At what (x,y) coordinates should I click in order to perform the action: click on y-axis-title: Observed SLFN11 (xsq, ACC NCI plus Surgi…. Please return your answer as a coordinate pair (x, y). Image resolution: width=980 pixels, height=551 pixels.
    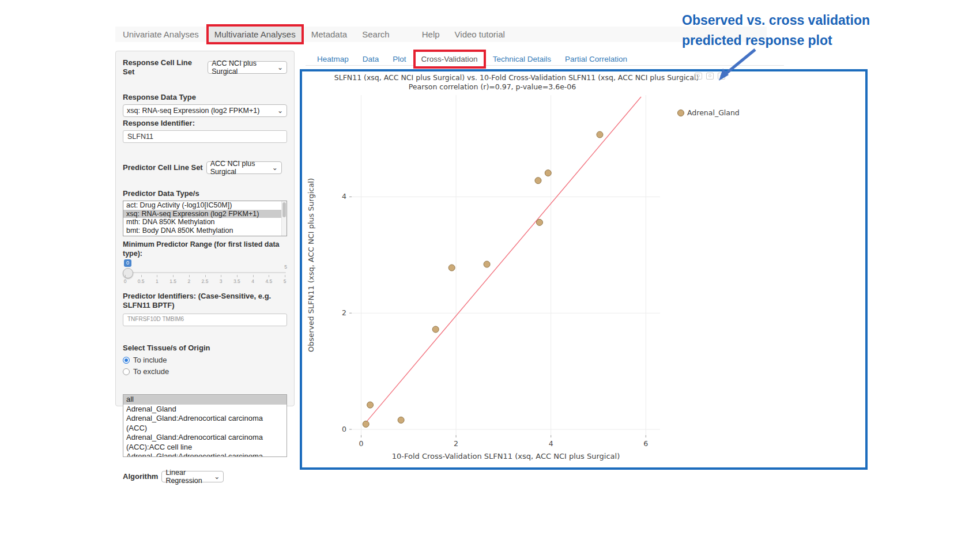
    Looking at the image, I should click on (311, 265).